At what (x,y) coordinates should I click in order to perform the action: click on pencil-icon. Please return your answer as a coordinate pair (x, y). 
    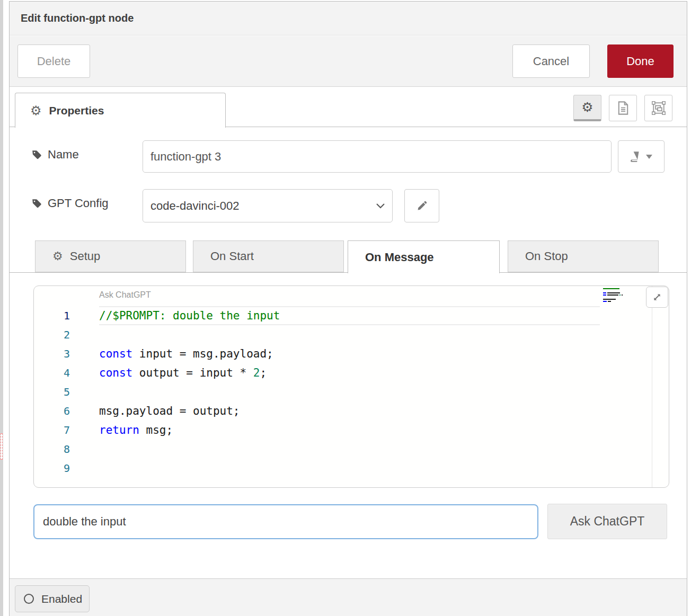
    Looking at the image, I should click on (422, 206).